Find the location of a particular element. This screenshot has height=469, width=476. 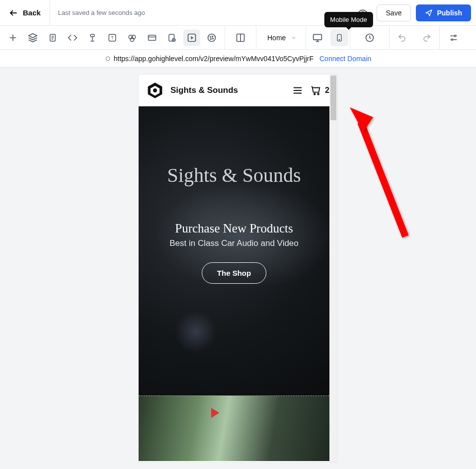

connect-domain-link: Connect Domain is located at coordinates (345, 59).